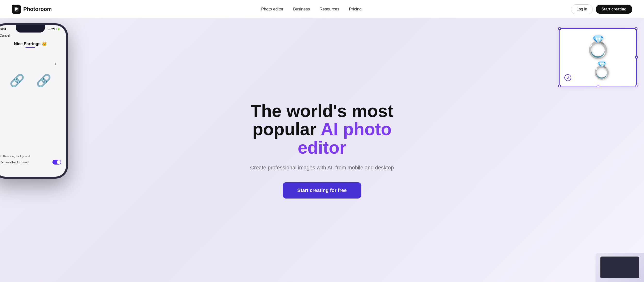 The width and height of the screenshot is (644, 282). Describe the element at coordinates (30, 156) in the screenshot. I see `removing-bg-status: ✳ Removing background` at that location.